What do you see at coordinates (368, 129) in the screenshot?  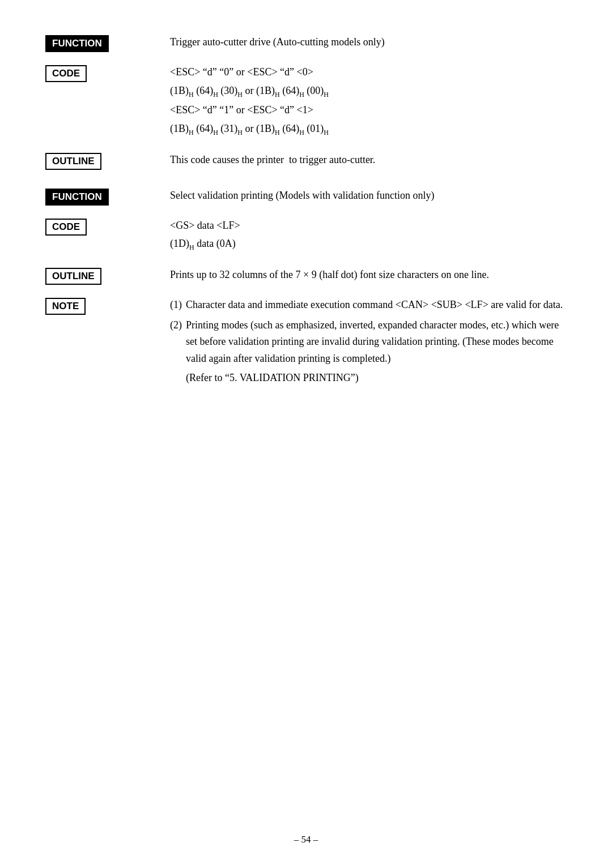 I see `code1-line4: (1B)H (64)H (31)H or (1B)H (64)H (01)H` at bounding box center [368, 129].